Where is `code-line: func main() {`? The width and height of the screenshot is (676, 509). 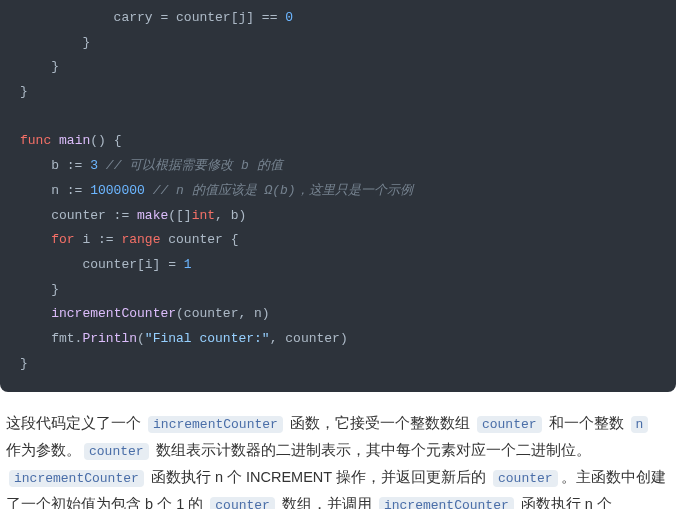 code-line: func main() { is located at coordinates (70, 140).